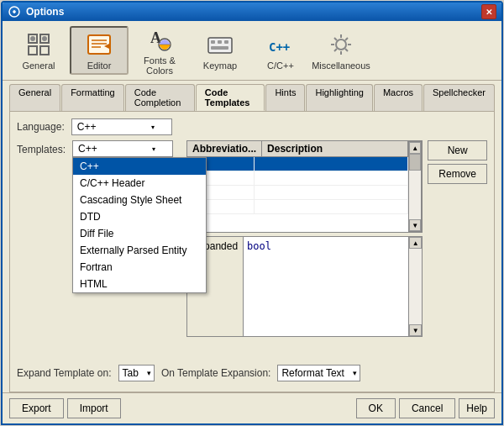 The width and height of the screenshot is (504, 426). What do you see at coordinates (286, 97) in the screenshot?
I see `tab-hints: Hints` at bounding box center [286, 97].